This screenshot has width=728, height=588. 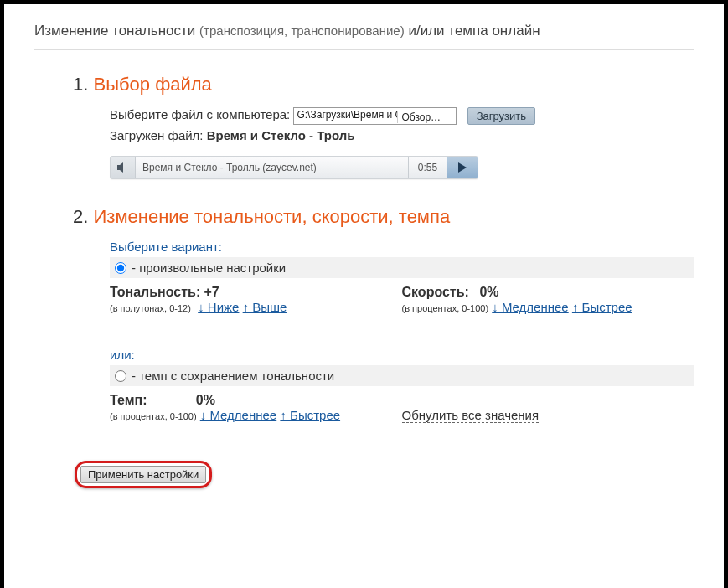 What do you see at coordinates (206, 400) in the screenshot?
I see `tempo-value: 0%` at bounding box center [206, 400].